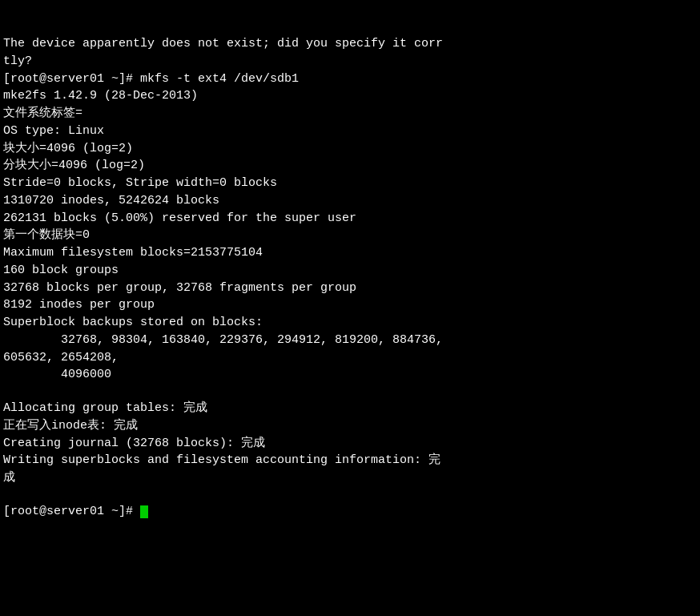 This screenshot has width=700, height=616. What do you see at coordinates (350, 96) in the screenshot?
I see `terminal-line: mke2fs 1.42.9 (28-Dec-2013)` at bounding box center [350, 96].